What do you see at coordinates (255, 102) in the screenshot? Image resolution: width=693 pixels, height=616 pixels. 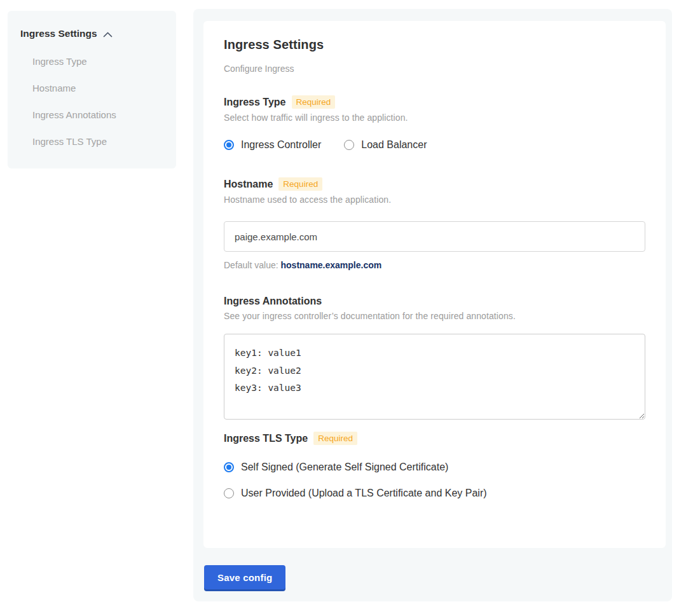 I see `ingress-type-label: Ingress Type` at bounding box center [255, 102].